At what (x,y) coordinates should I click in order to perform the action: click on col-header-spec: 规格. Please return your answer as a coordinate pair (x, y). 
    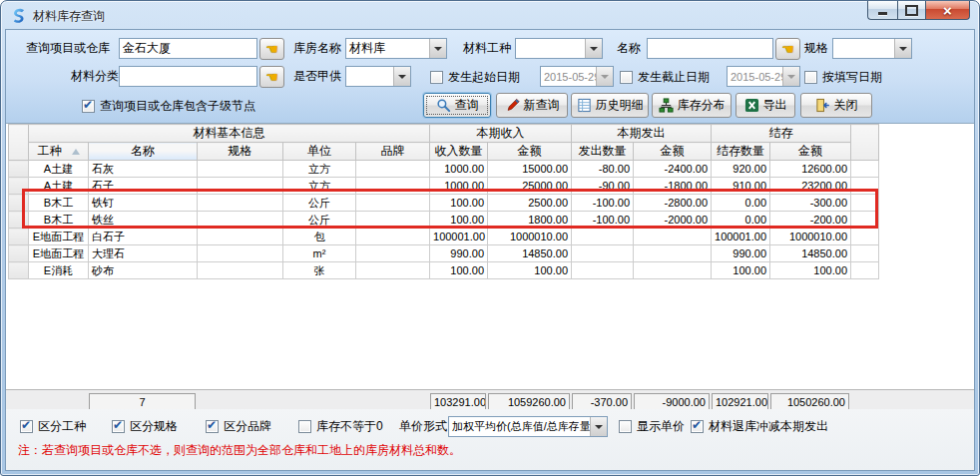
    Looking at the image, I should click on (241, 152).